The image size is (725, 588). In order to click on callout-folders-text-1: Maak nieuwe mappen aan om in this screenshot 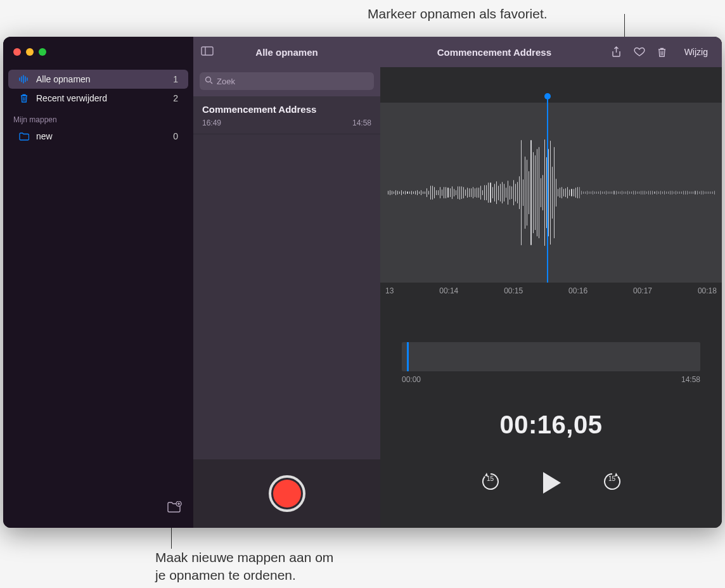, I will do `click(245, 558)`.